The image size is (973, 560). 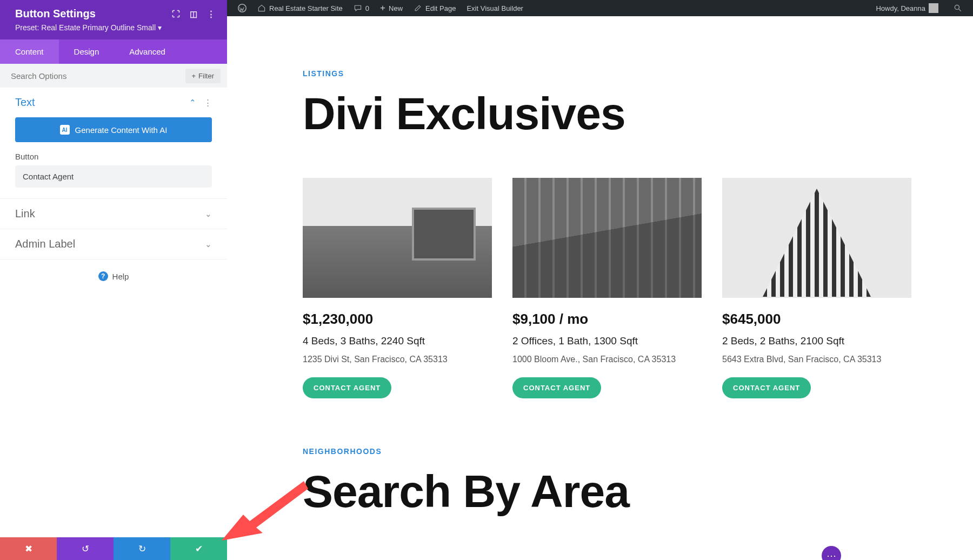 What do you see at coordinates (114, 143) in the screenshot?
I see `group-text: Text ⌃⋮ AI Generate Content With AI Butt…` at bounding box center [114, 143].